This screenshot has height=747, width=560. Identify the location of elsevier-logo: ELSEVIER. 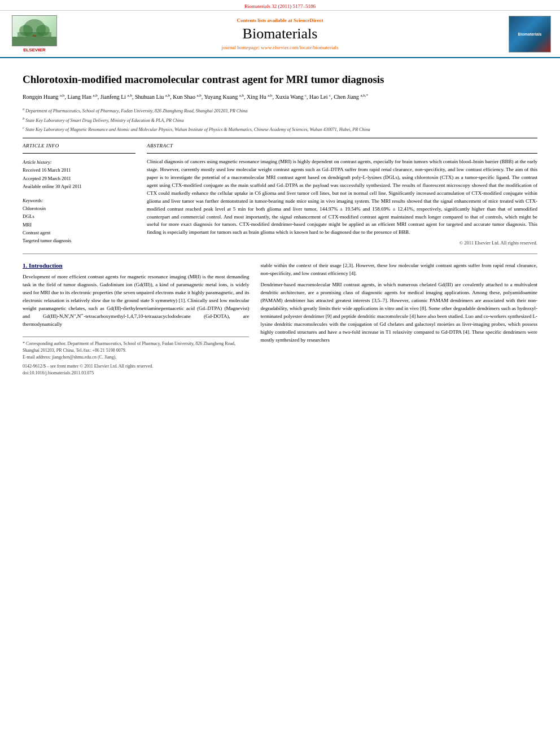
(34, 34).